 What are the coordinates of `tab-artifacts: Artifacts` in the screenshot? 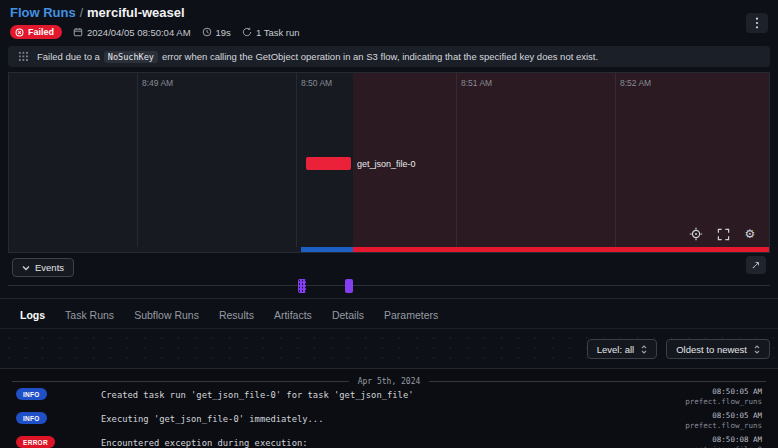 It's located at (293, 315).